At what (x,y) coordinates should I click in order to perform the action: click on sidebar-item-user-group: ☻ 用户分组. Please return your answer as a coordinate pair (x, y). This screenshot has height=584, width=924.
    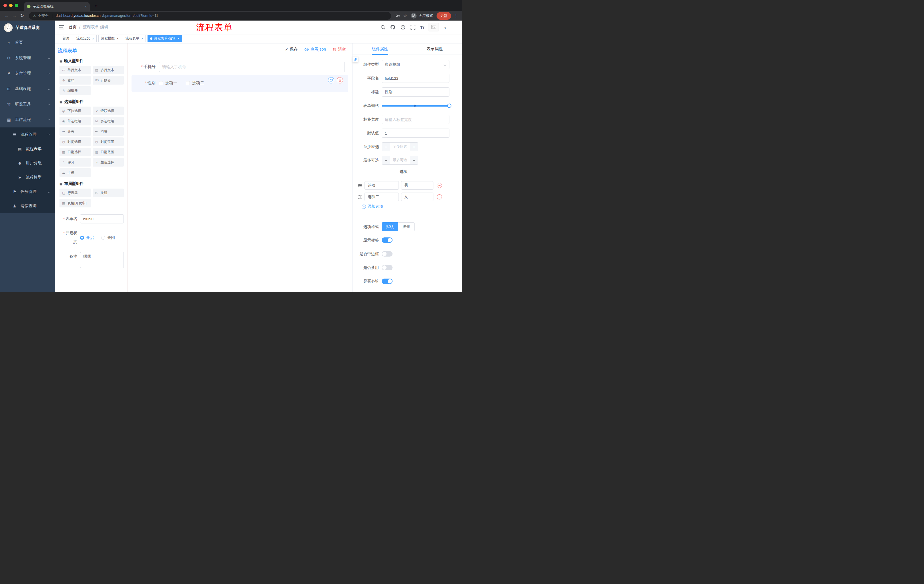
    Looking at the image, I should click on (28, 163).